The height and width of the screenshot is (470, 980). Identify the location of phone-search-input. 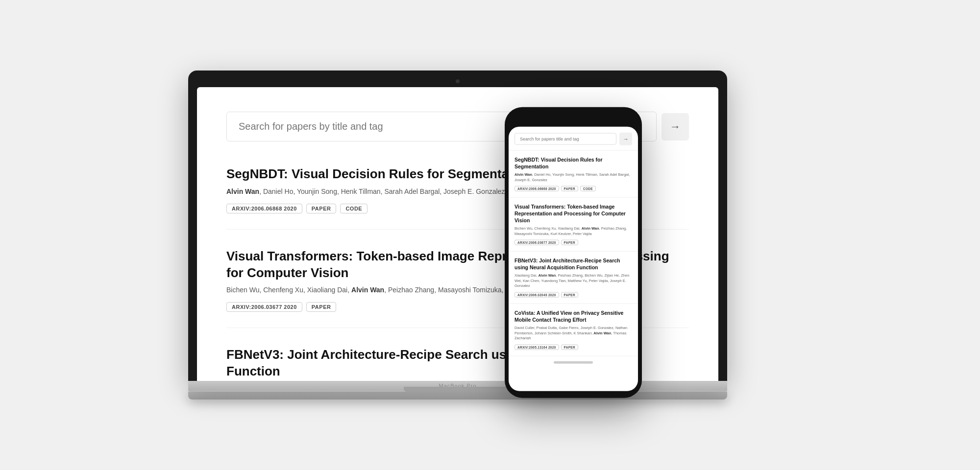
(565, 139).